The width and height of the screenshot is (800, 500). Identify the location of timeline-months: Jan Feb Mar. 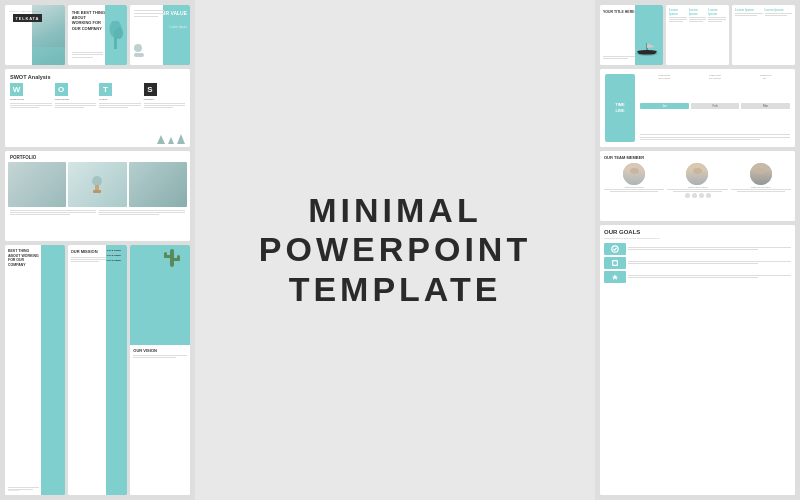
(715, 106).